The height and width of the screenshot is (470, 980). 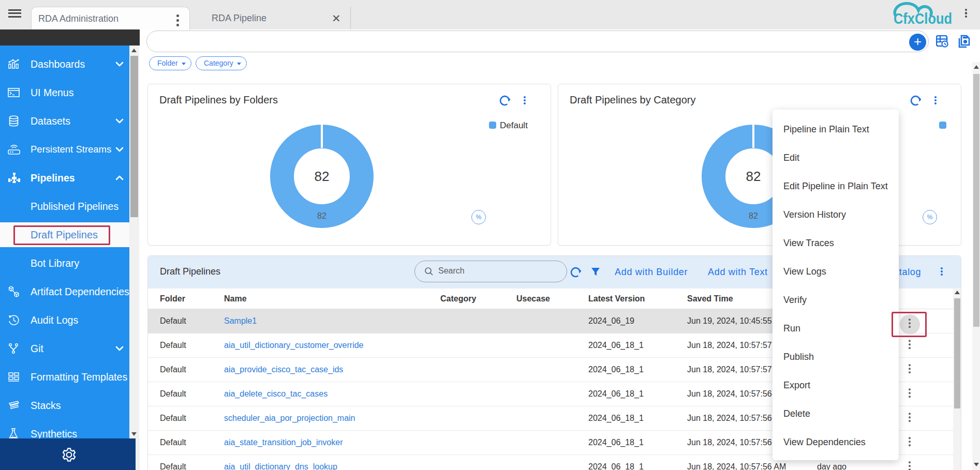 What do you see at coordinates (923, 19) in the screenshot?
I see `svg-text: CfxCloud` at bounding box center [923, 19].